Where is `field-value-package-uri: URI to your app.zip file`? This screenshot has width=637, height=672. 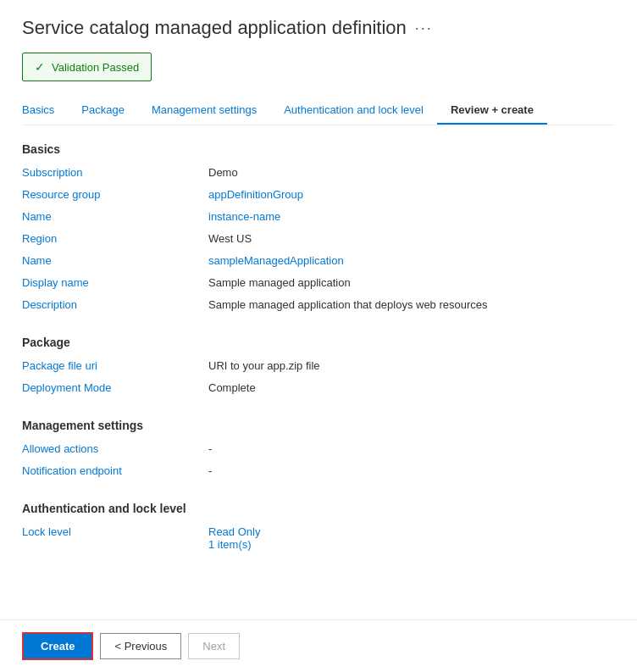
field-value-package-uri: URI to your app.zip file is located at coordinates (264, 368).